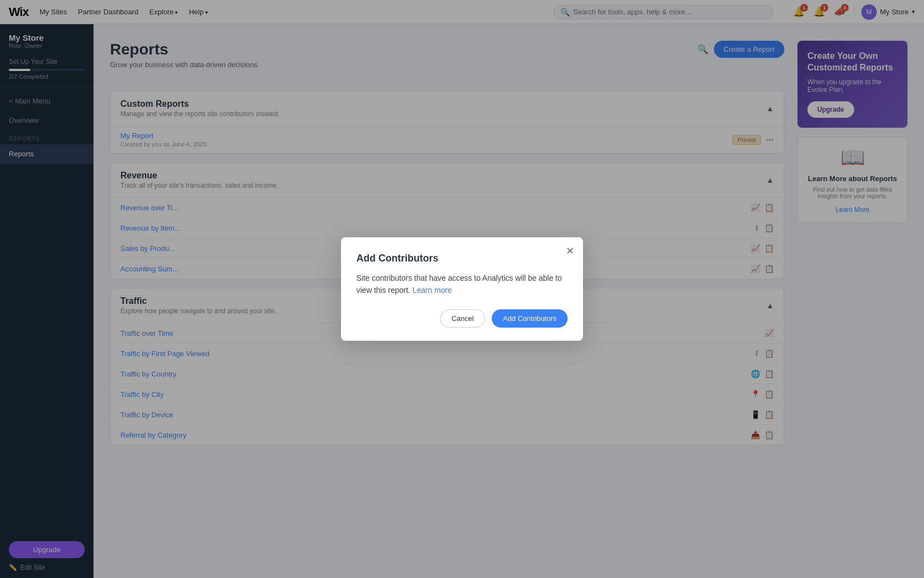 Image resolution: width=924 pixels, height=578 pixels. Describe the element at coordinates (459, 284) in the screenshot. I see `modal-body-text: Site contributors that have access to An…` at that location.